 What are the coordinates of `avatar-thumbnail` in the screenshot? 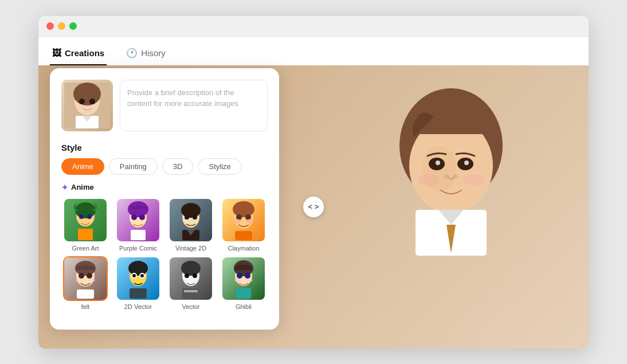 It's located at (87, 105).